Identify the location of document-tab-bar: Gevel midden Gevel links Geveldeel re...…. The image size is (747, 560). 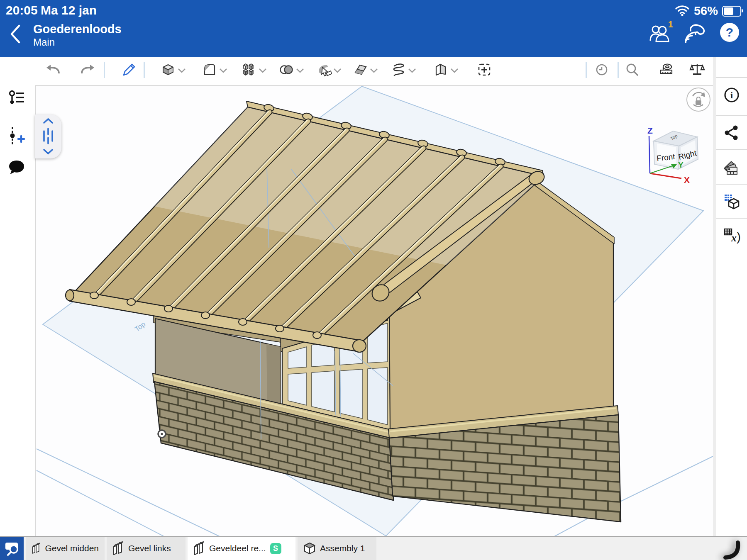
(374, 548).